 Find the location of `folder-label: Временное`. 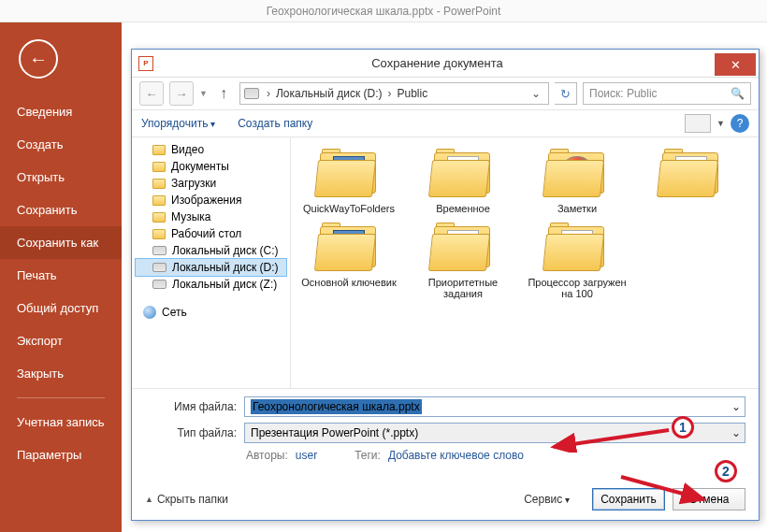

folder-label: Временное is located at coordinates (463, 209).